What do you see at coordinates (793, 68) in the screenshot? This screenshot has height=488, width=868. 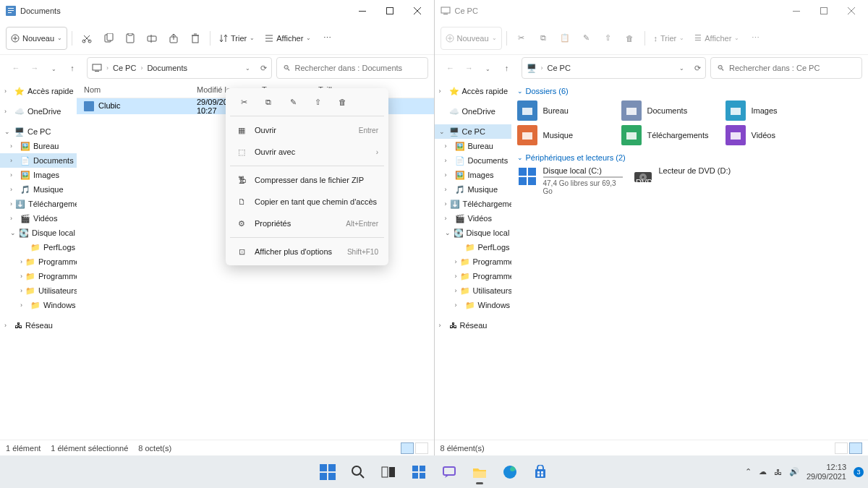 I see `search-input` at bounding box center [793, 68].